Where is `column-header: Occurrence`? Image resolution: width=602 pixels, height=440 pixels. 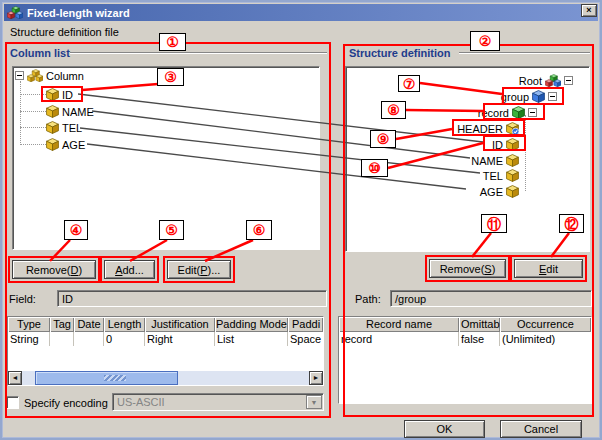
column-header: Occurrence is located at coordinates (546, 324).